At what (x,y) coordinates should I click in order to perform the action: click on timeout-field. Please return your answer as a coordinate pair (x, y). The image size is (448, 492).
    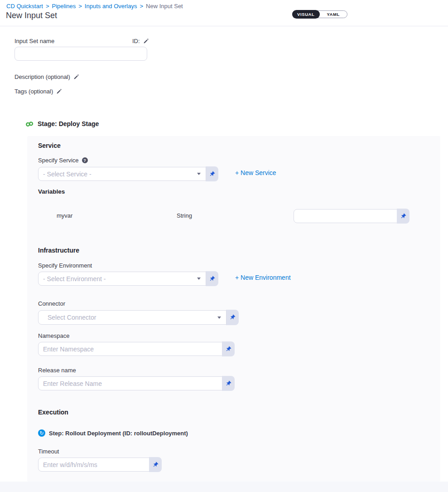
    Looking at the image, I should click on (94, 464).